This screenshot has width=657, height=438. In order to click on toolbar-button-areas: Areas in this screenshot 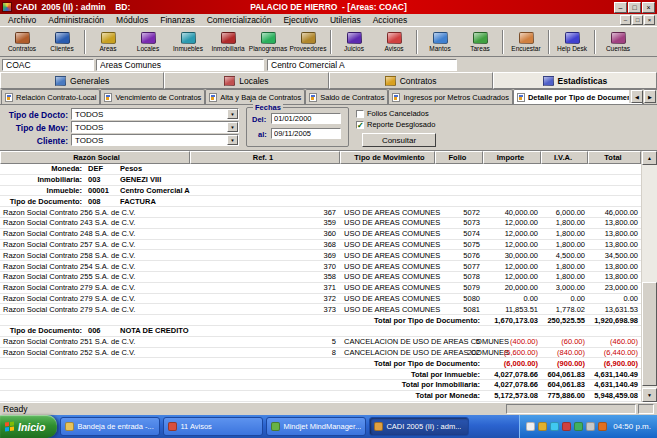, I will do `click(108, 42)`.